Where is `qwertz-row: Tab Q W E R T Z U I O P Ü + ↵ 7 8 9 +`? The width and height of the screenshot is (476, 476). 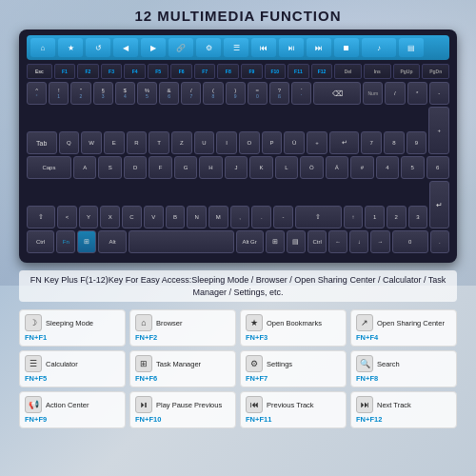 qwertz-row: Tab Q W E R T Z U I O P Ü + ↵ 7 8 9 + is located at coordinates (238, 130).